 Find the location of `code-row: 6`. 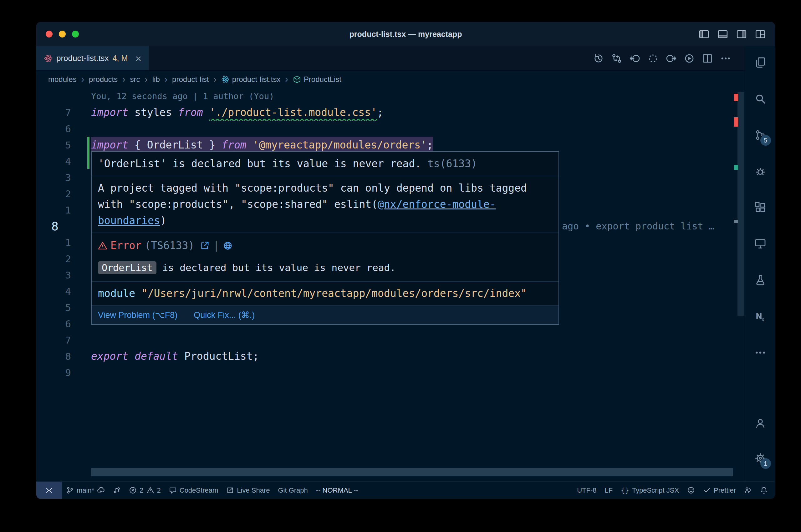

code-row: 6 is located at coordinates (385, 129).